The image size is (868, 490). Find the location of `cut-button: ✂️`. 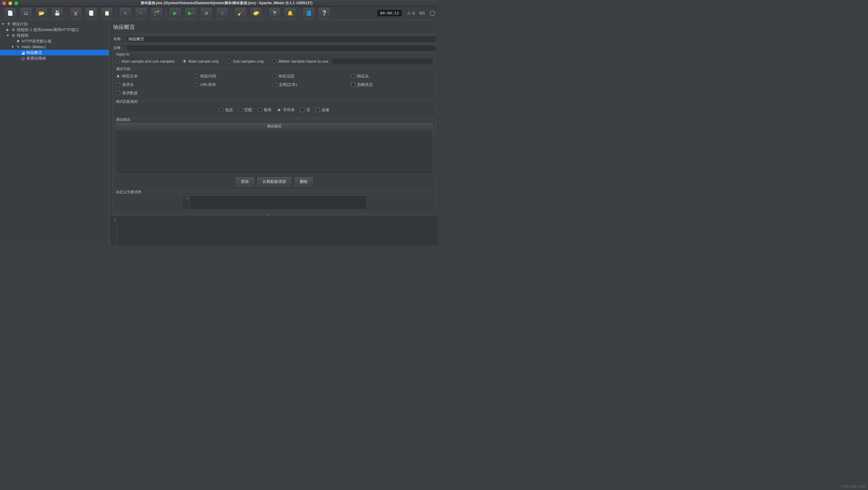

cut-button: ✂️ is located at coordinates (75, 13).